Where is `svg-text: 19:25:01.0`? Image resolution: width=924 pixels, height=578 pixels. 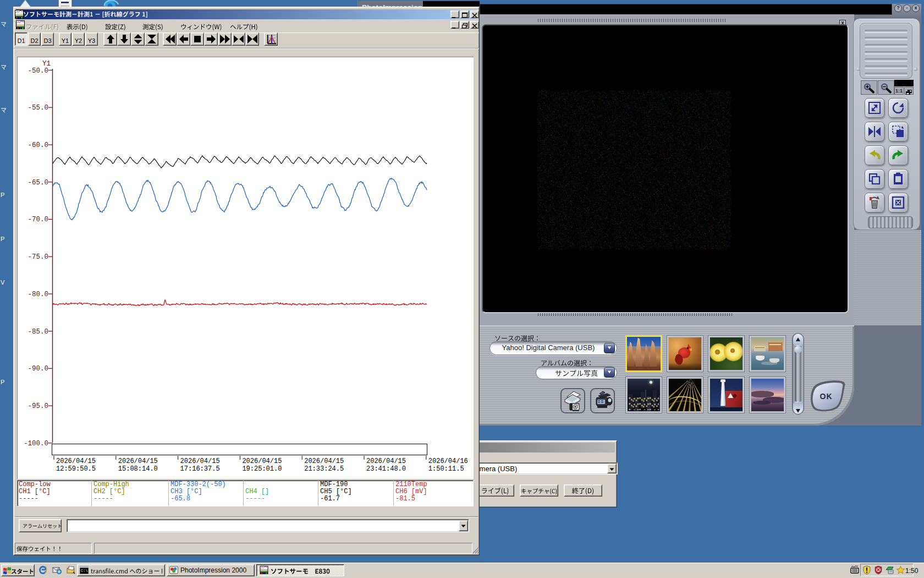
svg-text: 19:25:01.0 is located at coordinates (262, 469).